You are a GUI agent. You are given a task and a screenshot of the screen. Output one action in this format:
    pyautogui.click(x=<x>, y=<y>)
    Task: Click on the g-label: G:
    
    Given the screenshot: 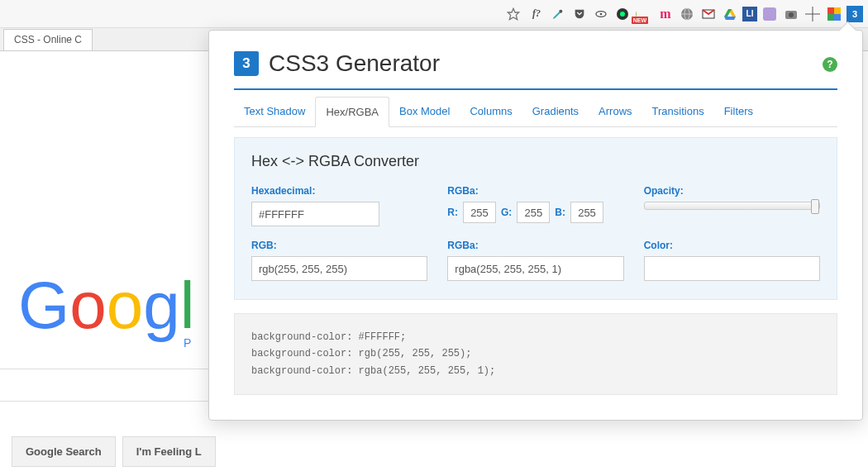 What is the action you would take?
    pyautogui.click(x=506, y=212)
    